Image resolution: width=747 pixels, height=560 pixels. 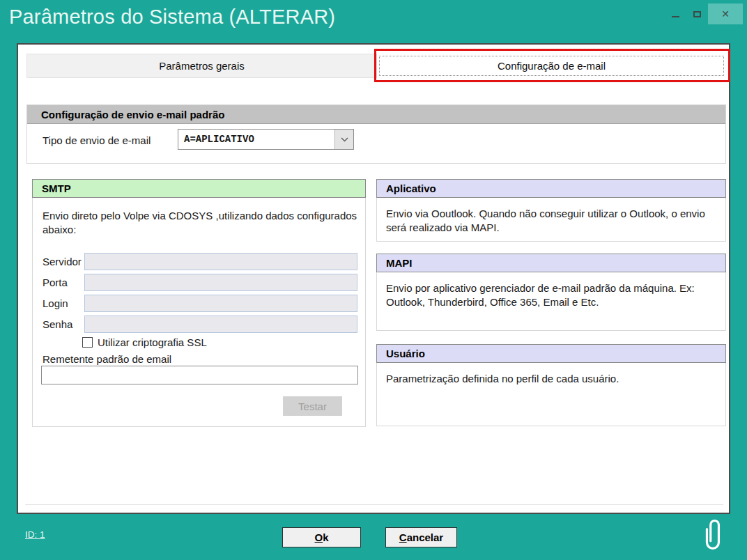 I want to click on window-title: Parâmetros do Sistema (ALTERAR), so click(x=172, y=17).